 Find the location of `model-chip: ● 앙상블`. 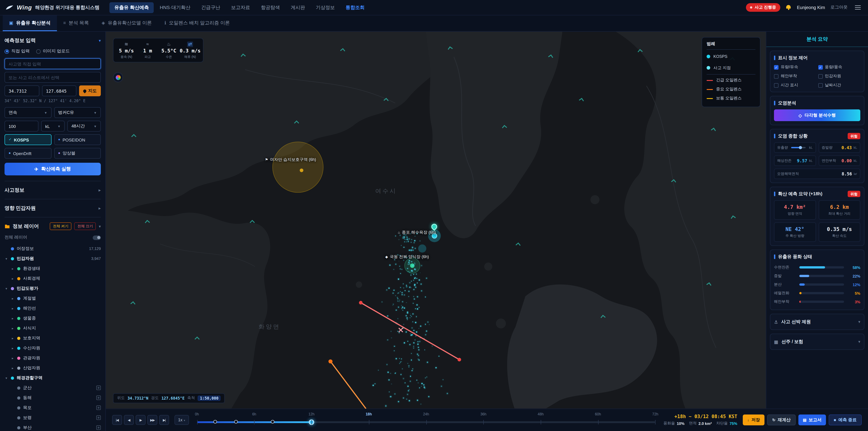

model-chip: ● 앙상블 is located at coordinates (78, 153).